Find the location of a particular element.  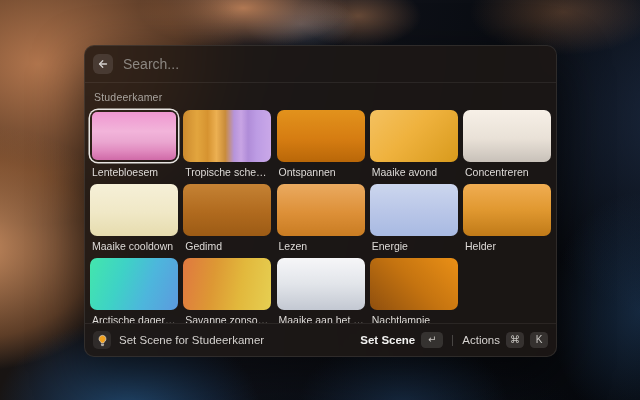

back-button is located at coordinates (103, 64).